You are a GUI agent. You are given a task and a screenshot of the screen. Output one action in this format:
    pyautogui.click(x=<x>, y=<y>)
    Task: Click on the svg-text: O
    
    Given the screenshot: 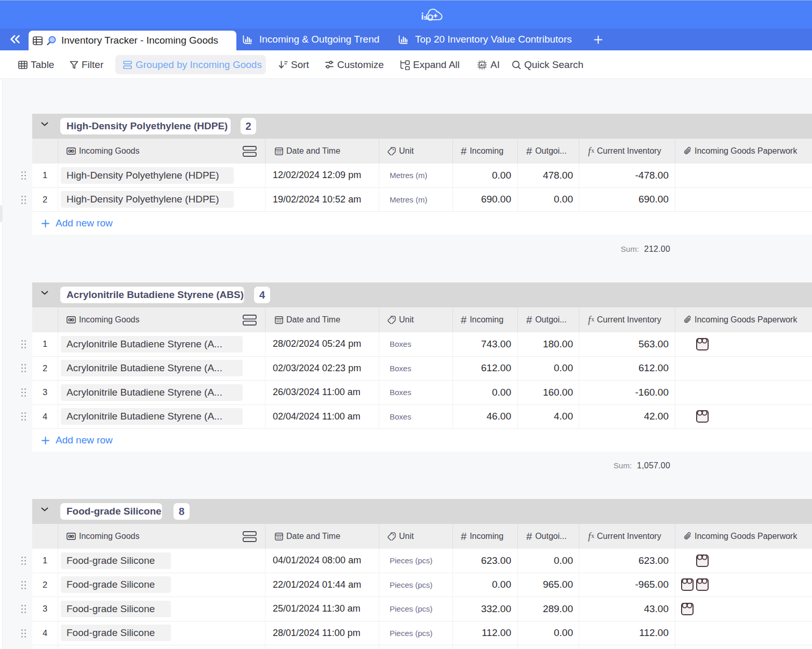 What is the action you would take?
    pyautogui.click(x=430, y=17)
    